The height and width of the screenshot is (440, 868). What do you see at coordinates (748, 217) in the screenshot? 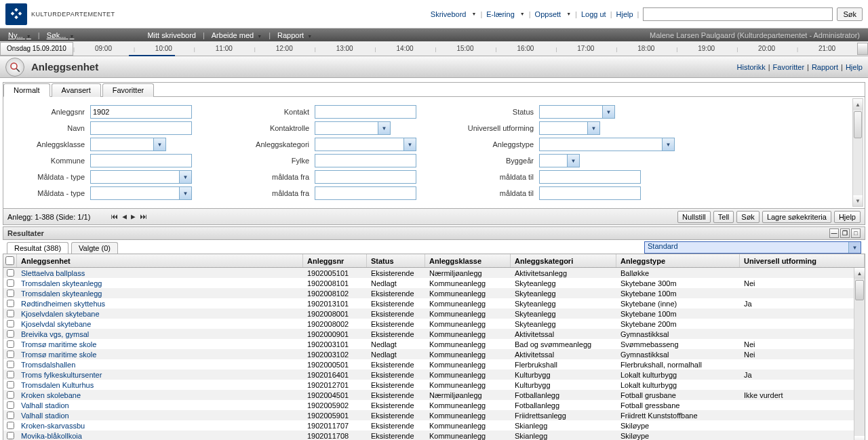
I see `btn-sok: Søk` at bounding box center [748, 217].